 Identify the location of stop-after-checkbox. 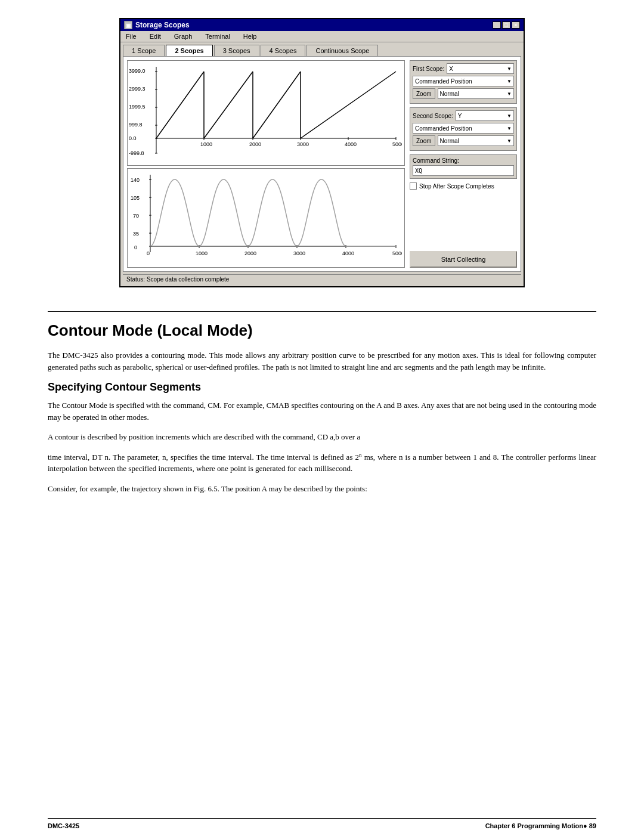
(413, 186).